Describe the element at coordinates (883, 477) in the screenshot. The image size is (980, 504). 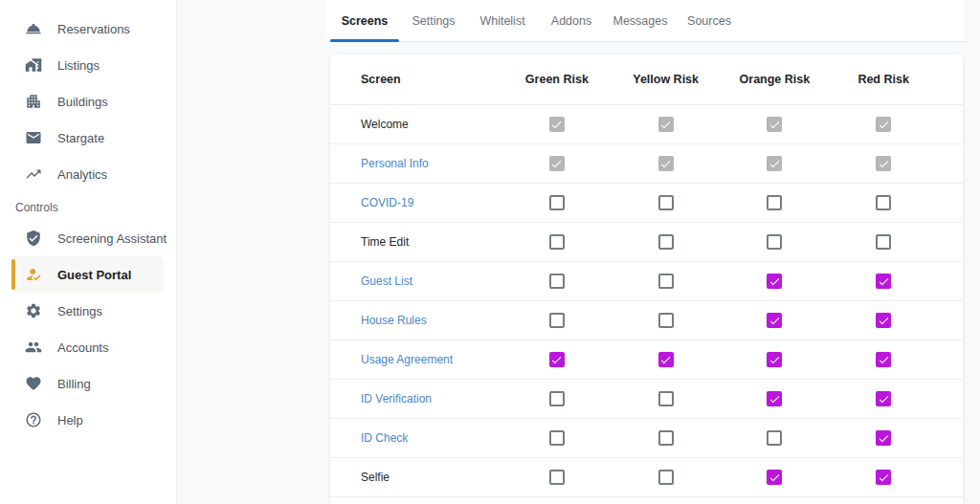
I see `checkbox-selfie-red-risk` at that location.